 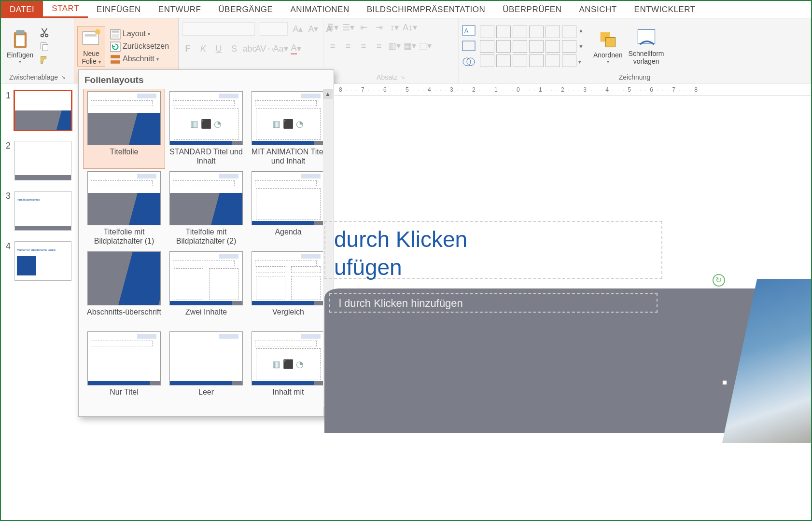 What do you see at coordinates (469, 46) in the screenshot?
I see `shape-box-icon` at bounding box center [469, 46].